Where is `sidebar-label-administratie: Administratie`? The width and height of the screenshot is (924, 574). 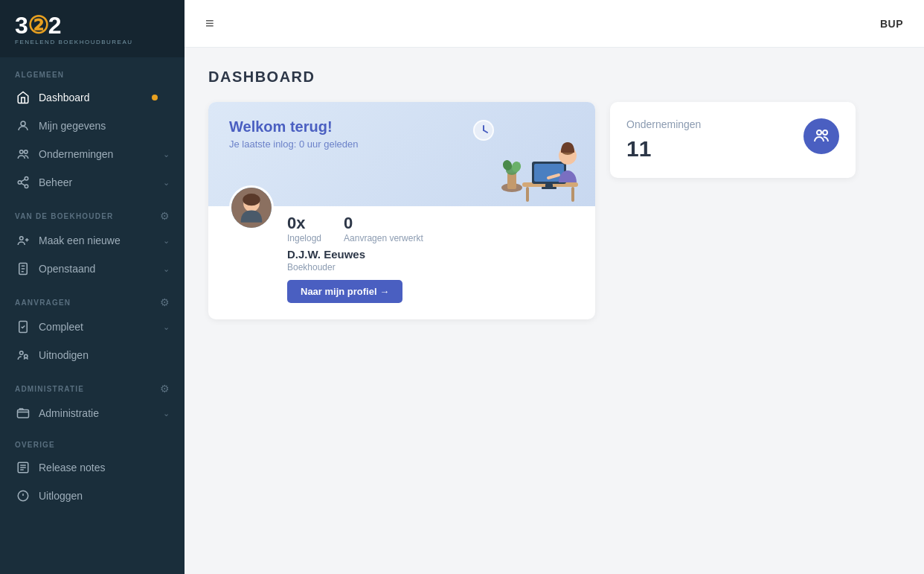
sidebar-label-administratie: Administratie is located at coordinates (101, 413).